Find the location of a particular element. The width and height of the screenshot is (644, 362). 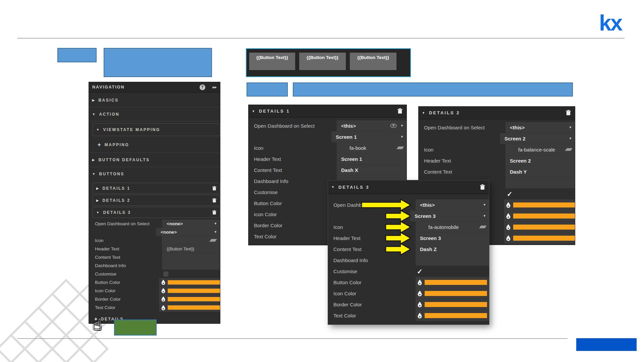

header-text-field: Screen 1 is located at coordinates (372, 159).